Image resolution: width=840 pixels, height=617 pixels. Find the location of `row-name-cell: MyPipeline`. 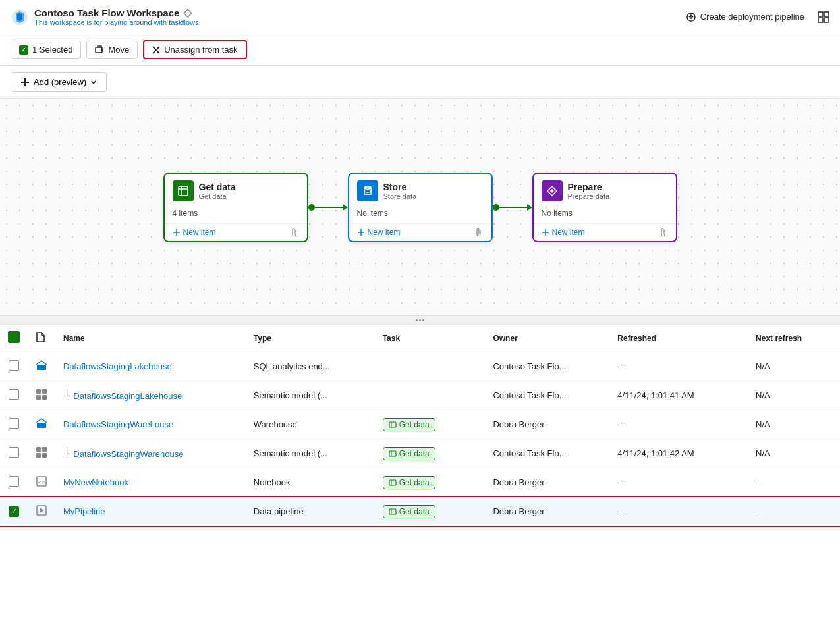

row-name-cell: MyPipeline is located at coordinates (150, 512).